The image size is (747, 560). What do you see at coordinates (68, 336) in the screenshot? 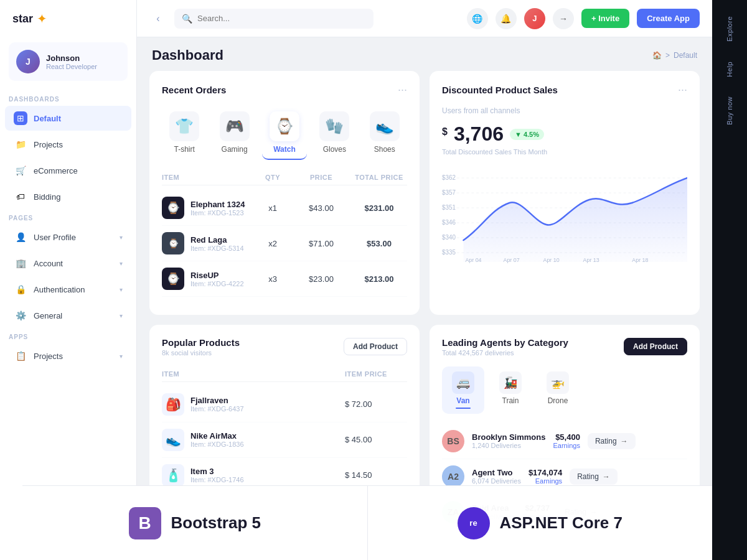
I see `apps-section-label: APPS` at bounding box center [68, 336].